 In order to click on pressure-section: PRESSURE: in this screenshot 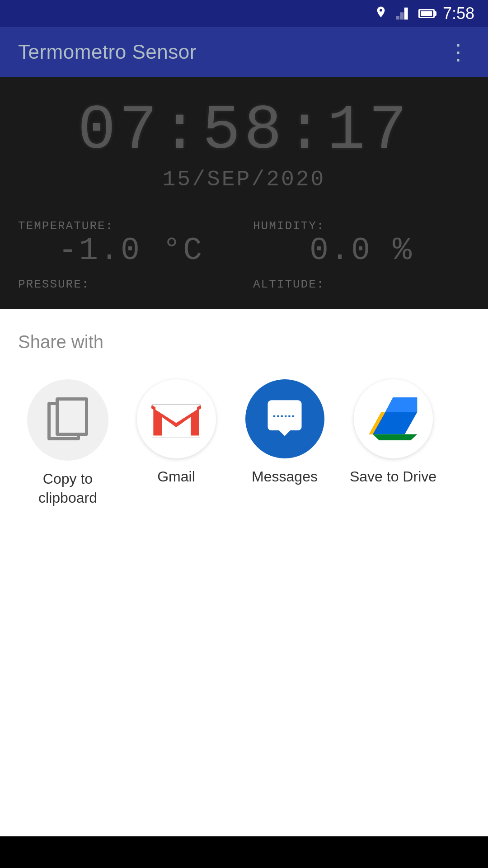, I will do `click(131, 284)`.